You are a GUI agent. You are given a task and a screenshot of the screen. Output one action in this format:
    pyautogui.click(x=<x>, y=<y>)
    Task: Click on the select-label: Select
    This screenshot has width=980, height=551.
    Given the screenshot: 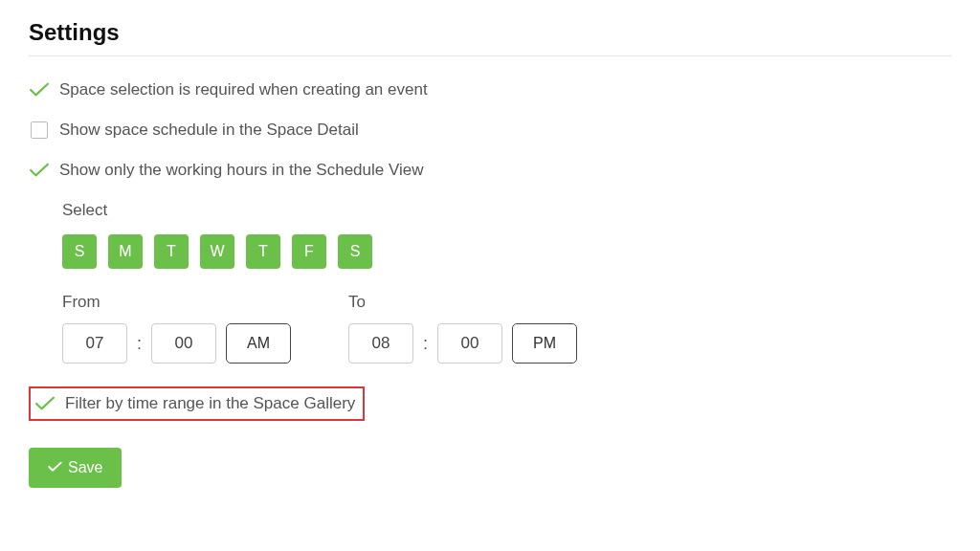 What is the action you would take?
    pyautogui.click(x=507, y=210)
    